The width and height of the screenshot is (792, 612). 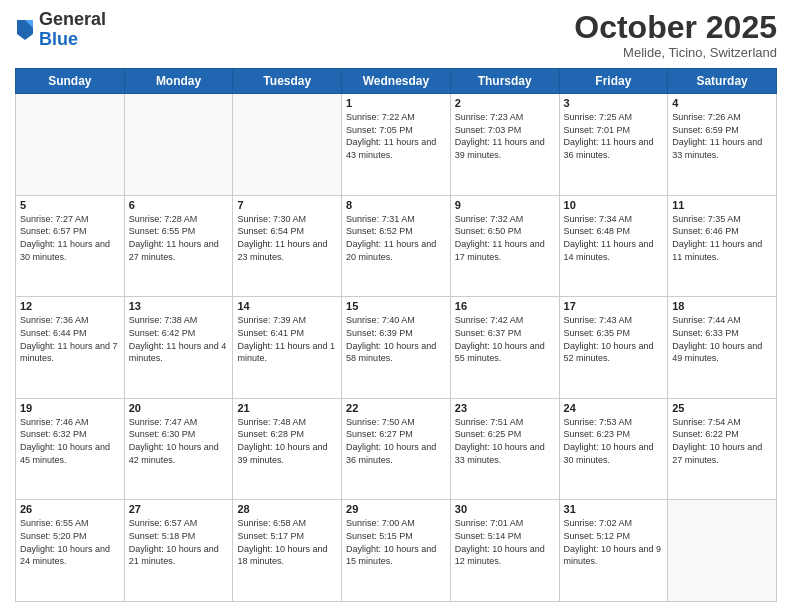 What do you see at coordinates (70, 82) in the screenshot?
I see `col-sunday: Sunday` at bounding box center [70, 82].